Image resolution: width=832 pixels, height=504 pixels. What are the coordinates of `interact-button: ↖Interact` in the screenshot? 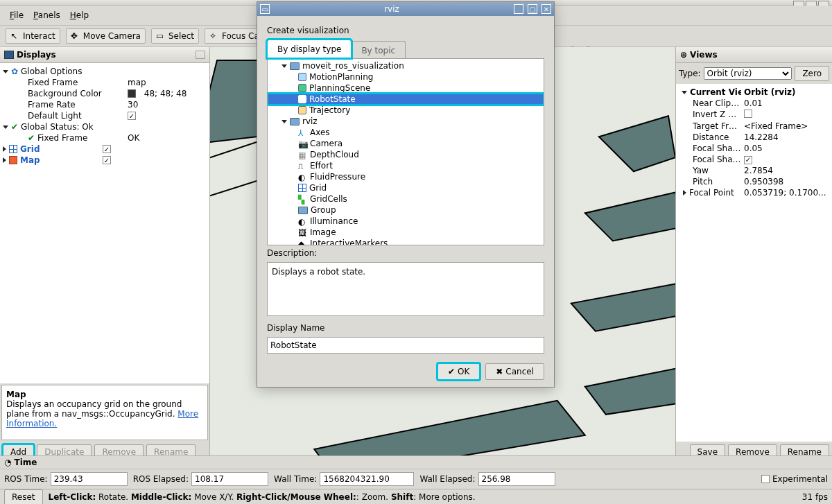 It's located at (33, 36).